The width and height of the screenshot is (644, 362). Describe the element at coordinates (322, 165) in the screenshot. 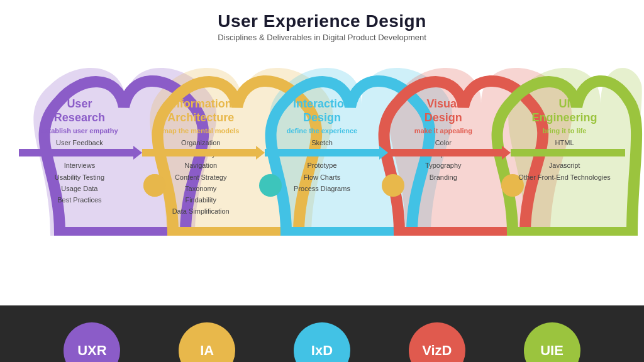

I see `list-item: Prototype` at that location.